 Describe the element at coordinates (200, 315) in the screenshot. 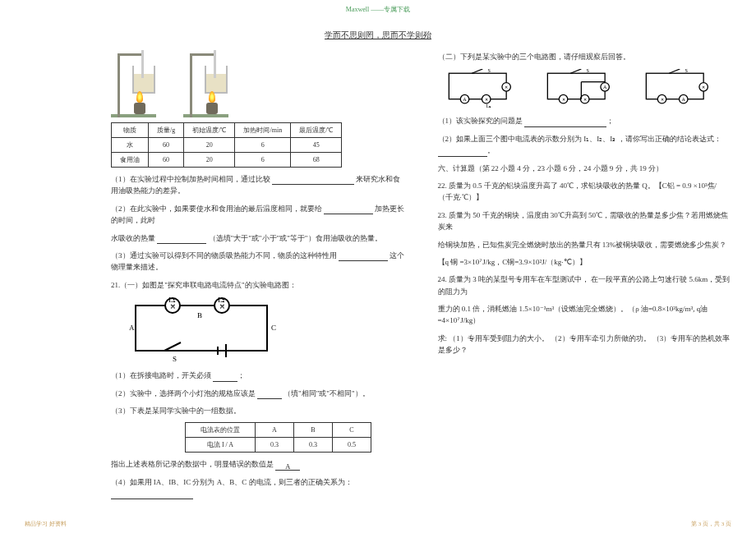

I see `svg-text: B` at that location.